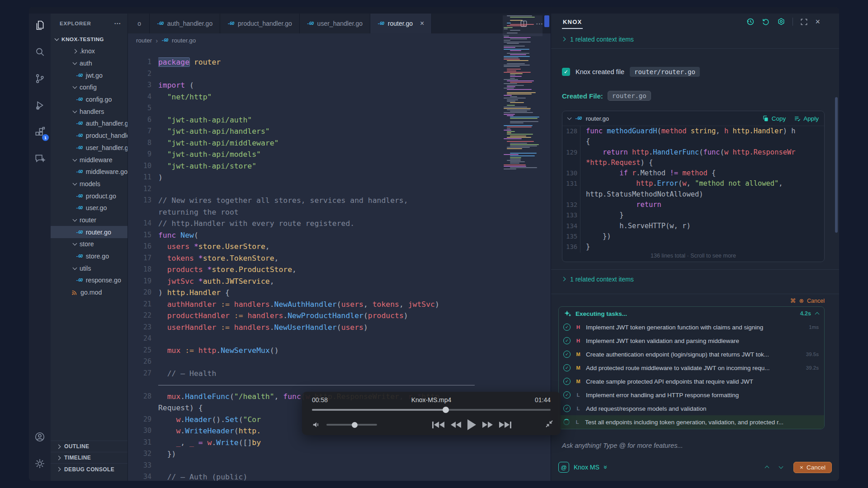 Image resolution: width=868 pixels, height=488 pixels. I want to click on tree-item-user-go: -GOuser.go, so click(89, 208).